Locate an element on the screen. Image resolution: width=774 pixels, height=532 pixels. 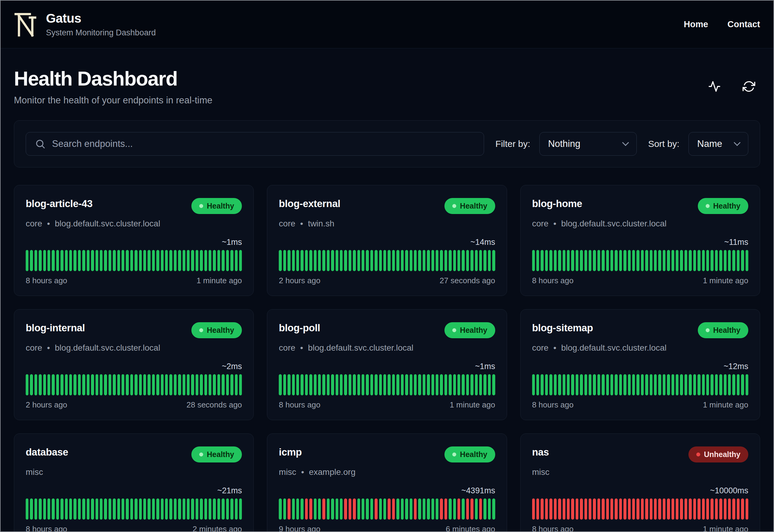
endpoint-card: nas Unhealthy misc • ~10000ms 8 hours ag… is located at coordinates (640, 483).